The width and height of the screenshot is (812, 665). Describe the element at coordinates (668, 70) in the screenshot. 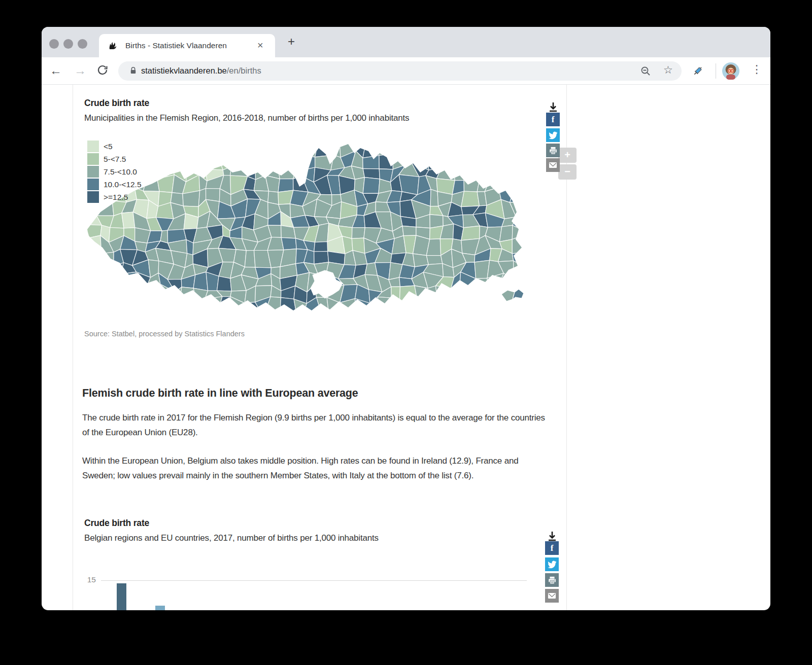

I see `bookmark-star-icon: ☆` at that location.